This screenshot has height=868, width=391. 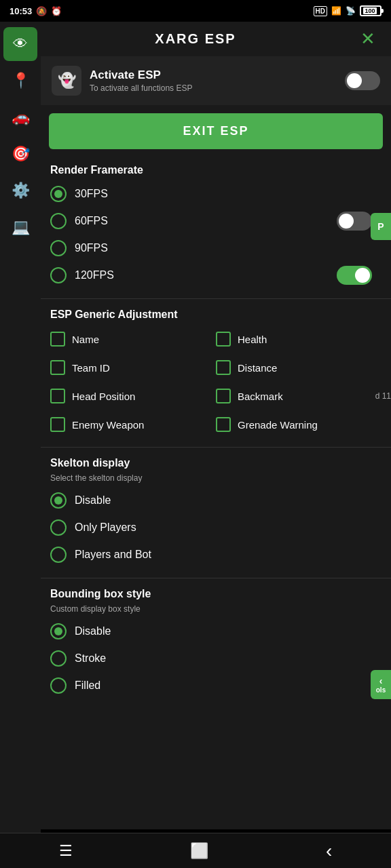 What do you see at coordinates (223, 425) in the screenshot?
I see `checkbox-grenadewarning-box` at bounding box center [223, 425].